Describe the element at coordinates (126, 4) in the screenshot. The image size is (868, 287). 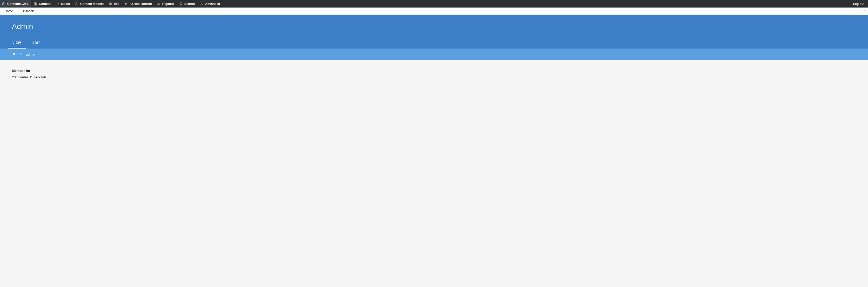
I see `users-icon` at that location.